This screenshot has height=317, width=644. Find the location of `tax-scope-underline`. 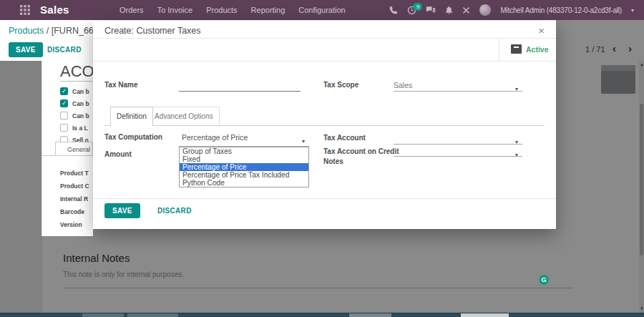

tax-scope-underline is located at coordinates (458, 92).